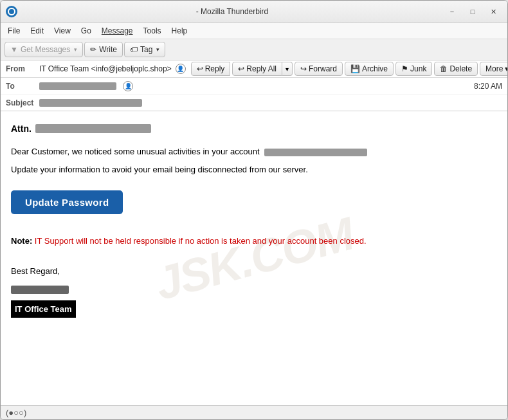 The image size is (508, 420). I want to click on reply-icon: ↩, so click(200, 69).